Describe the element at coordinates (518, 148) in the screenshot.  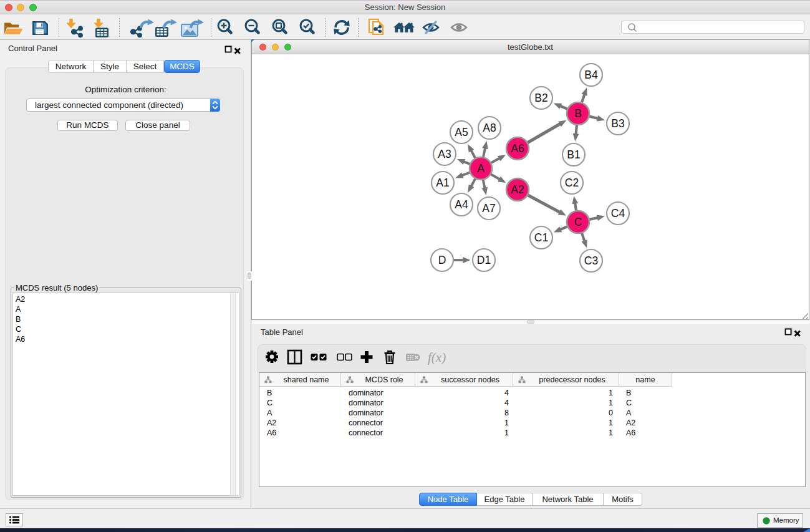
I see `svg-text: A6` at that location.